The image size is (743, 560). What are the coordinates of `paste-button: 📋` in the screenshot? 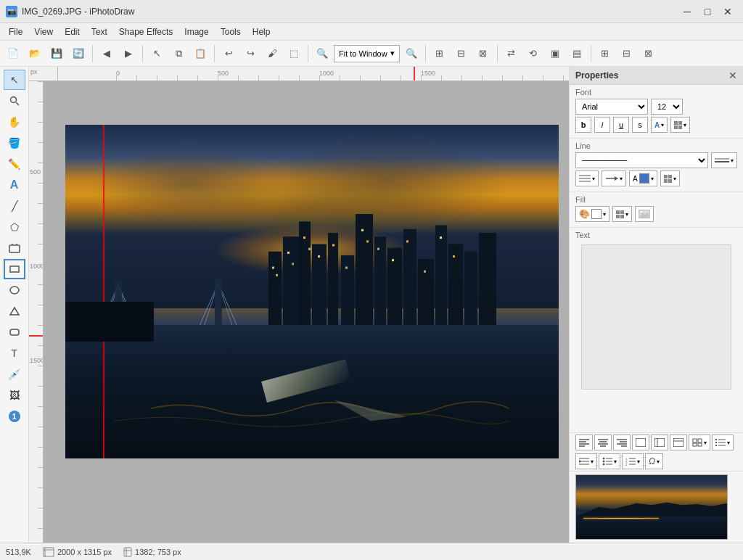 It's located at (200, 54).